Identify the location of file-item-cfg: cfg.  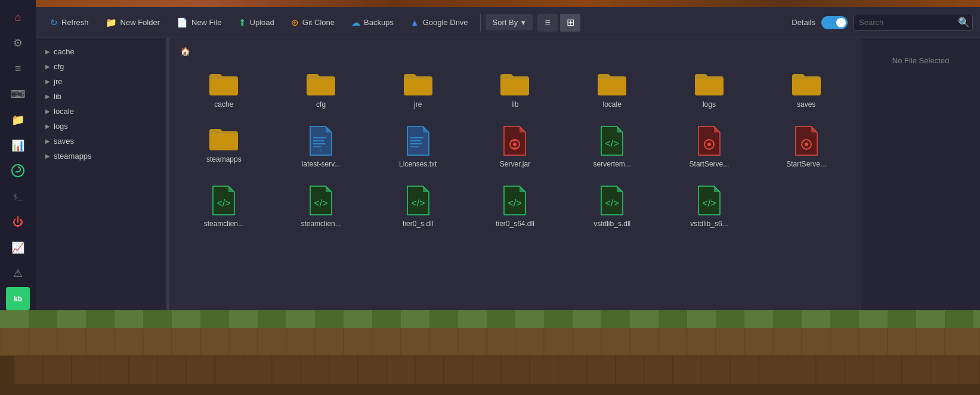
(321, 90).